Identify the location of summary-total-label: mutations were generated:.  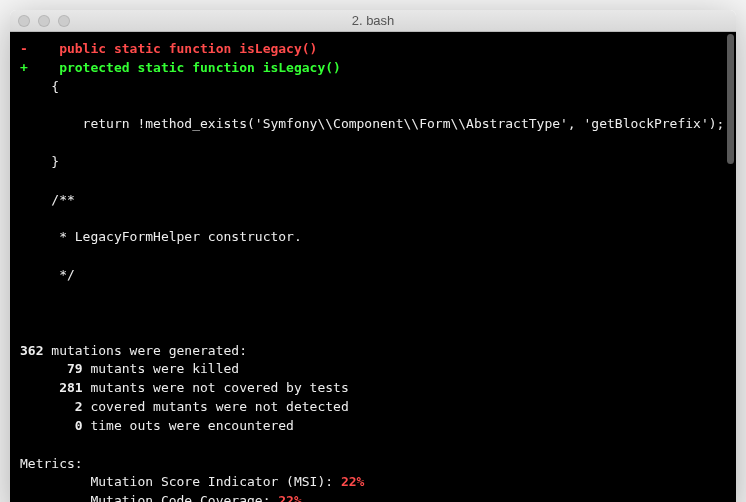
(145, 350).